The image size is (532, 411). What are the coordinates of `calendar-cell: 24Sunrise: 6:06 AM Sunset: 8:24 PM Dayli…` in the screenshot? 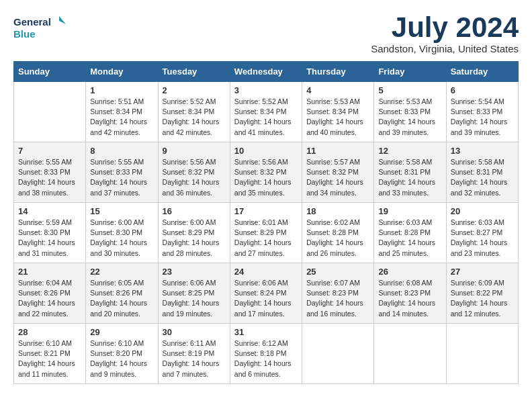 It's located at (266, 293).